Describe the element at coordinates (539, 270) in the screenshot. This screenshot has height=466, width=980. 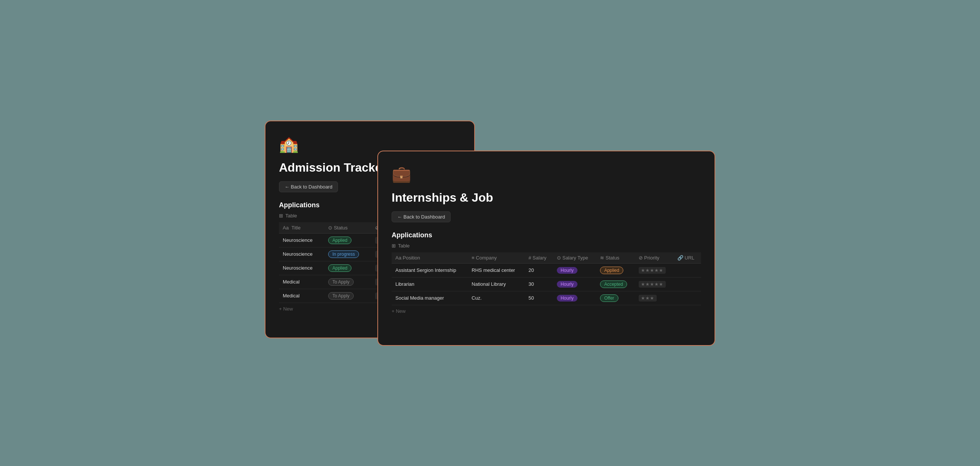
I see `cell-salary: 20` at that location.